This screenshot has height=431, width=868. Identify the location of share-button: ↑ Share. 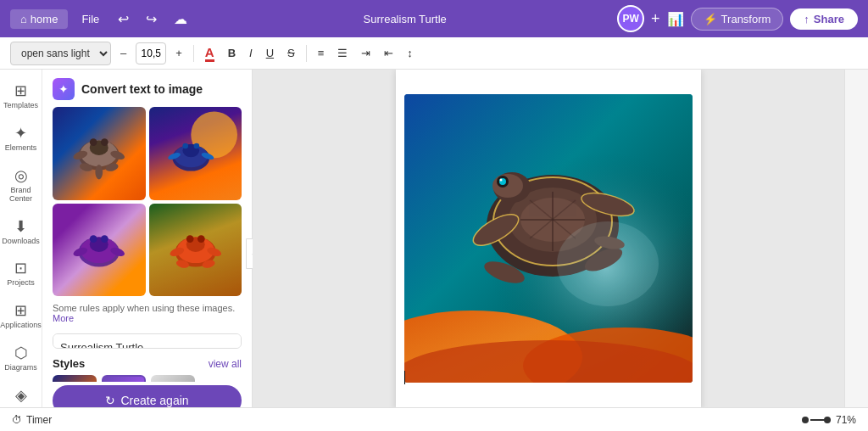
(824, 19).